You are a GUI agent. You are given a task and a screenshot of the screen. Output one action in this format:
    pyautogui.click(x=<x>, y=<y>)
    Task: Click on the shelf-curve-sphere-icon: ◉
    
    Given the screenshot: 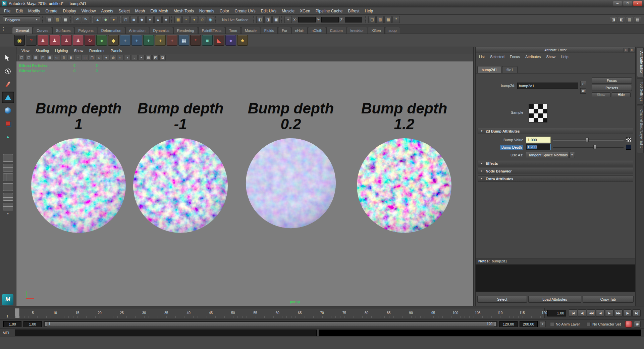 What is the action you would take?
    pyautogui.click(x=19, y=40)
    